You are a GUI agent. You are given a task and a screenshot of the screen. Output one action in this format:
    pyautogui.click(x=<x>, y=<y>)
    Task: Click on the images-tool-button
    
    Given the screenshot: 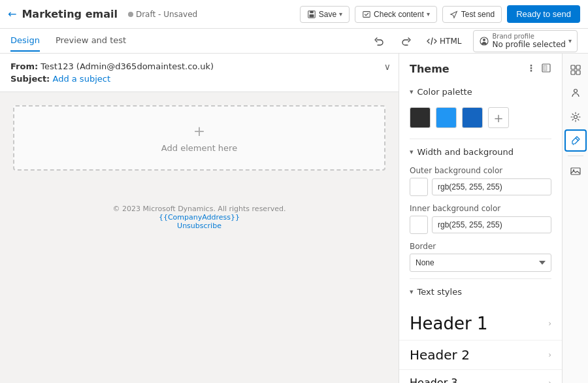 What is the action you would take?
    pyautogui.click(x=576, y=171)
    